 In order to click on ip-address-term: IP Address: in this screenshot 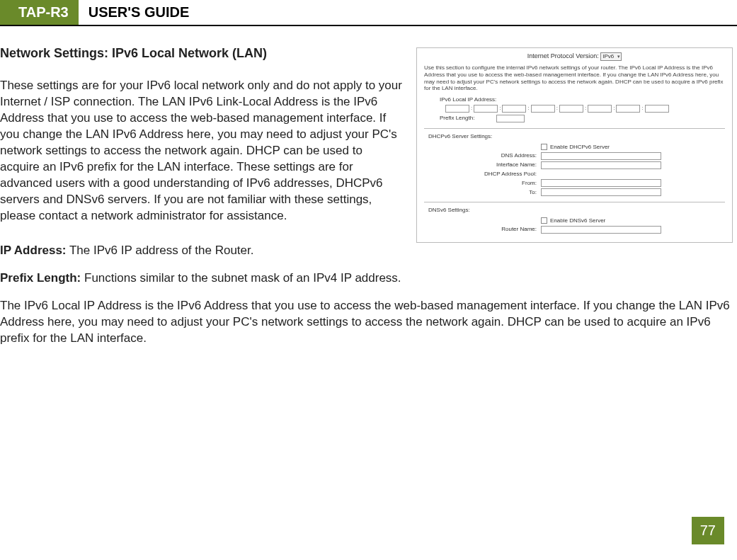, I will do `click(33, 251)`.